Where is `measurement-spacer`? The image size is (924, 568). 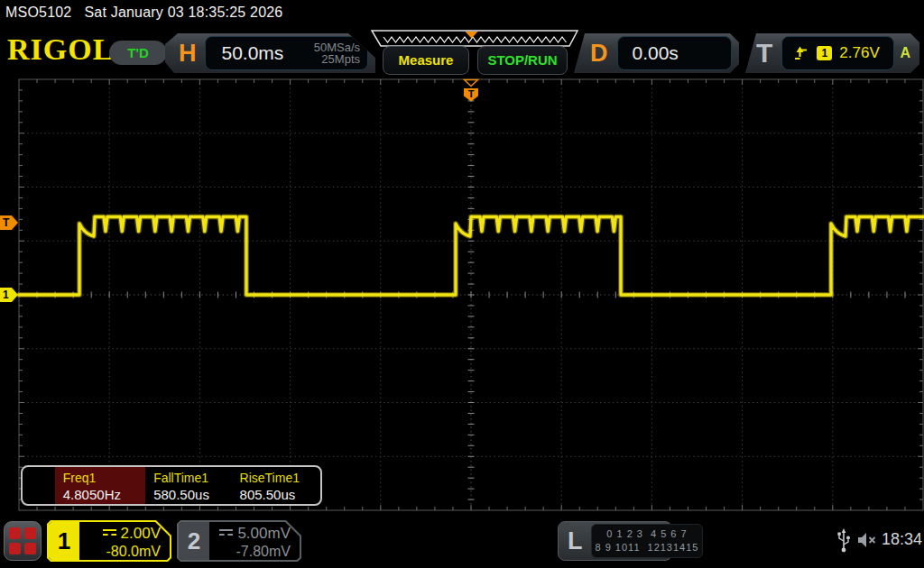
measurement-spacer is located at coordinates (39, 485).